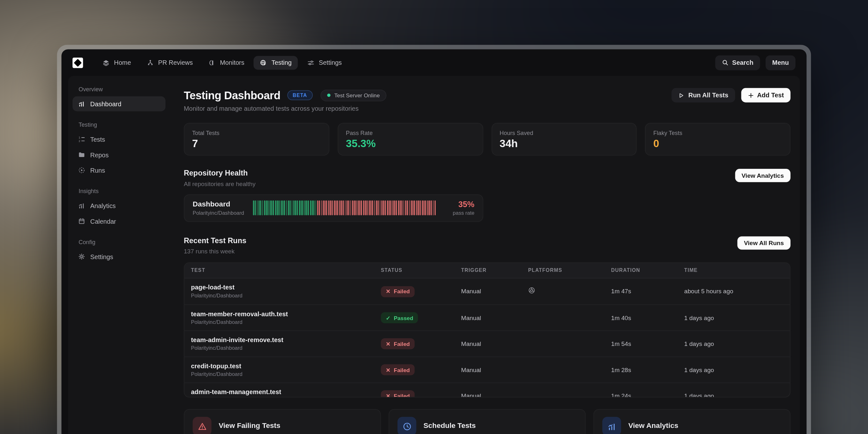  Describe the element at coordinates (487, 95) in the screenshot. I see `page-header: Testing Dashboard BETA Test Server Onlin…` at that location.